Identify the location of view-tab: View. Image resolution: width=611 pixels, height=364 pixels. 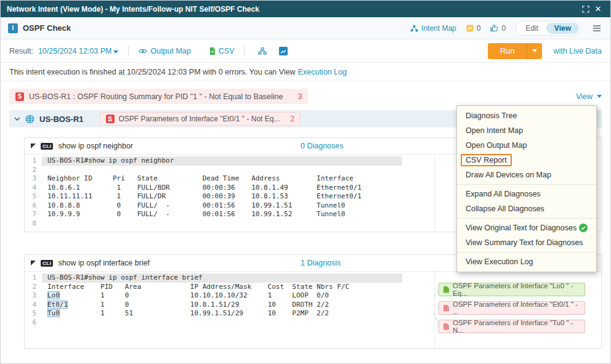
(563, 28).